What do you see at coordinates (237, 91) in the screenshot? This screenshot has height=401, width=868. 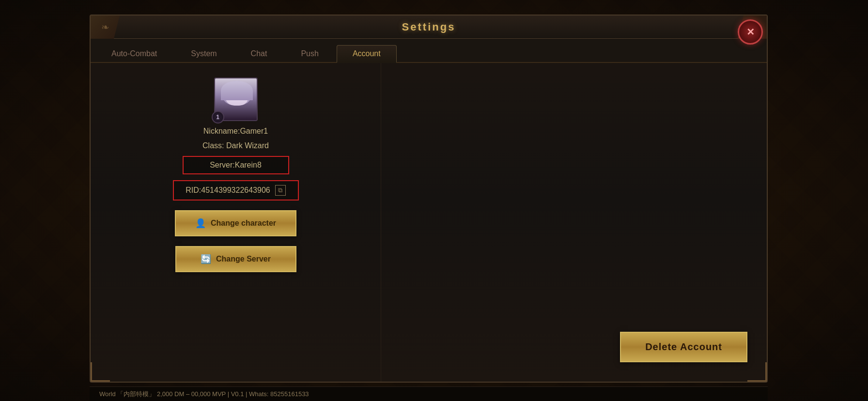 I see `avatar-hair` at bounding box center [237, 91].